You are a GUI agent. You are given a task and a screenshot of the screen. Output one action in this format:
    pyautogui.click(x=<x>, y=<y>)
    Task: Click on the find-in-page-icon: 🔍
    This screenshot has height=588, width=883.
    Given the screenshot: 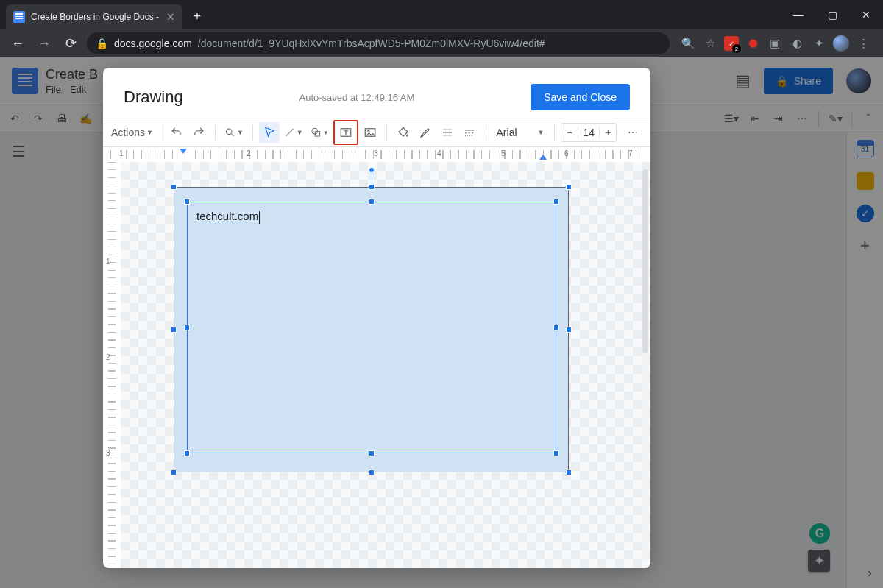 What is the action you would take?
    pyautogui.click(x=688, y=43)
    